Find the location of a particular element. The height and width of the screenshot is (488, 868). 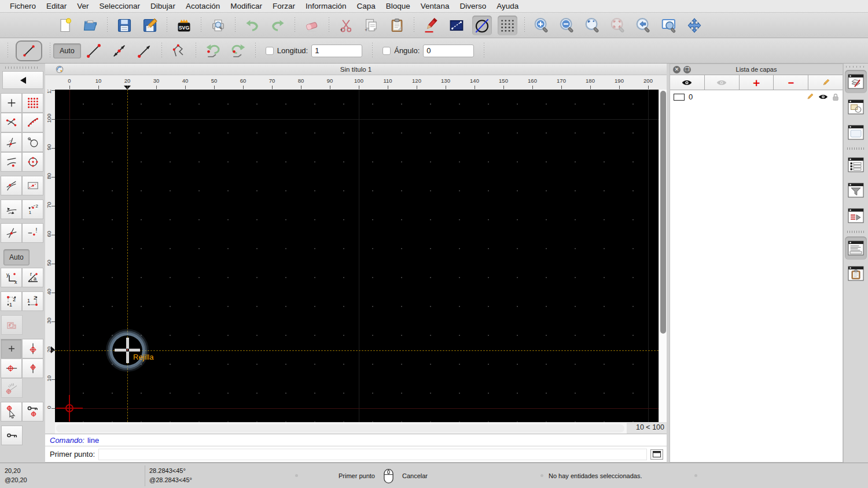

snap-endpoint-button is located at coordinates (12, 123).